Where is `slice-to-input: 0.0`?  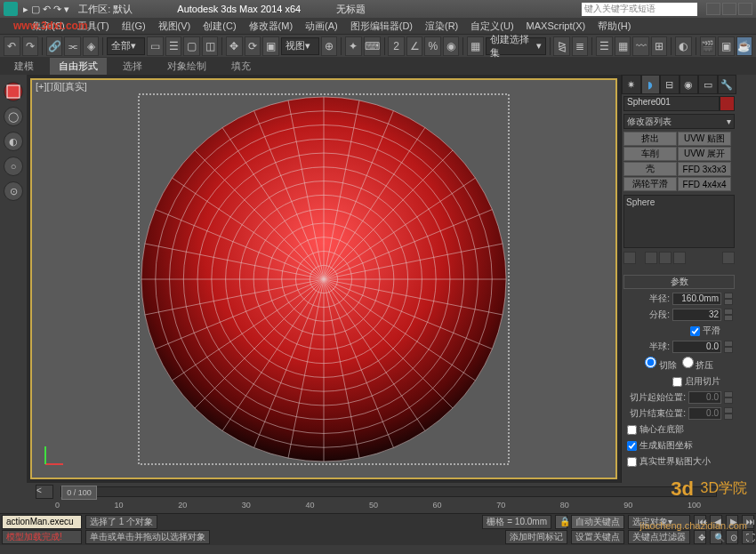
slice-to-input: 0.0 is located at coordinates (704, 413).